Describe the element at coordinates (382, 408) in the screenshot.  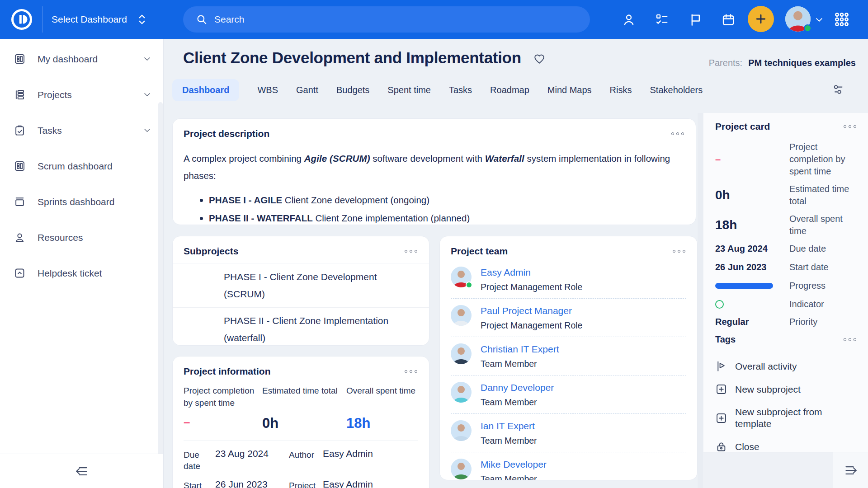
I see `info-stat: Overall spent time18h` at that location.